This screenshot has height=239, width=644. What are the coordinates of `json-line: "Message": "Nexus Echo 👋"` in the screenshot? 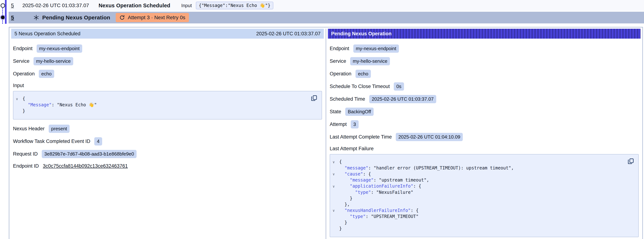 It's located at (162, 105).